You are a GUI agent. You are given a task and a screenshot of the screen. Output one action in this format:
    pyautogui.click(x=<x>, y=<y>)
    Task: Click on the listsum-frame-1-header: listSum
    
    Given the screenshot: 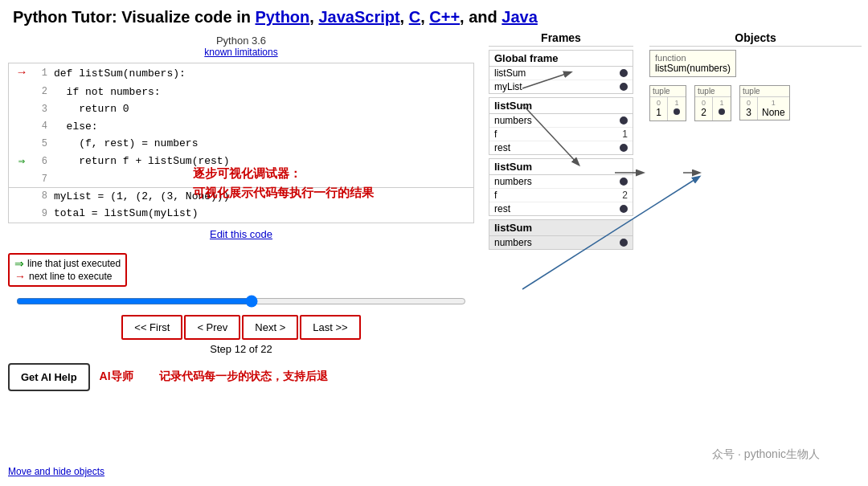 What is the action you would take?
    pyautogui.click(x=561, y=106)
    